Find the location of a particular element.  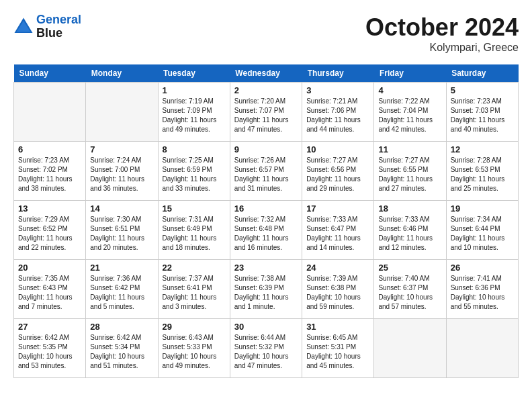

week-row-5: 27Sunrise: 6:42 AM Sunset: 5:35 PM Dayli… is located at coordinates (266, 349).